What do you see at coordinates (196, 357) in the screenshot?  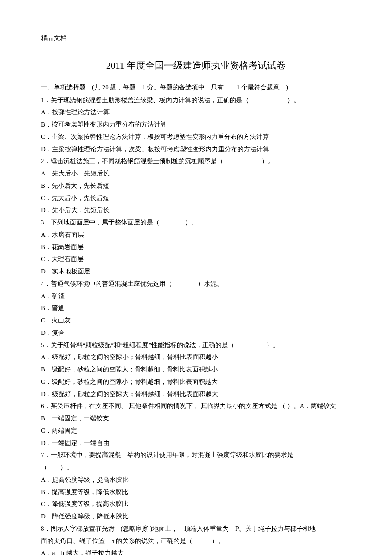 I see `q5-option-a: A．级配好，砂粒之间的空隙小；骨料越细，骨料比表面积越小` at bounding box center [196, 357].